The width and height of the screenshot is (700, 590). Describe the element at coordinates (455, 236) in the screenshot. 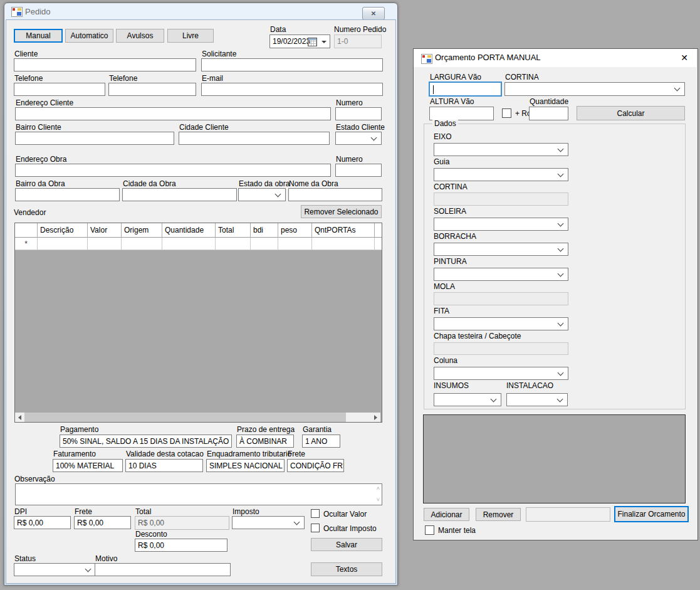

I see `borracha-label: BORRACHA` at that location.